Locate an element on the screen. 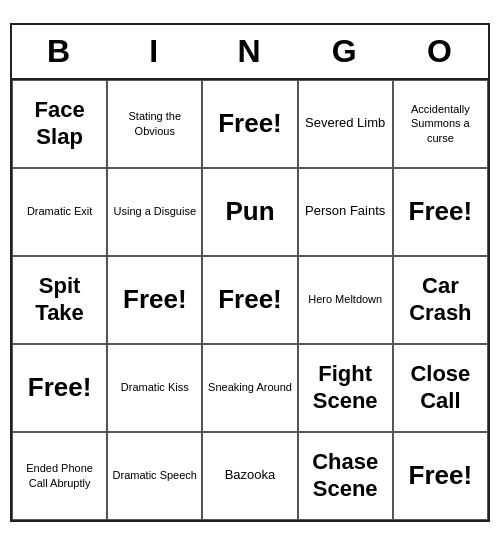  cell-text: Sneaking Around is located at coordinates (250, 387).